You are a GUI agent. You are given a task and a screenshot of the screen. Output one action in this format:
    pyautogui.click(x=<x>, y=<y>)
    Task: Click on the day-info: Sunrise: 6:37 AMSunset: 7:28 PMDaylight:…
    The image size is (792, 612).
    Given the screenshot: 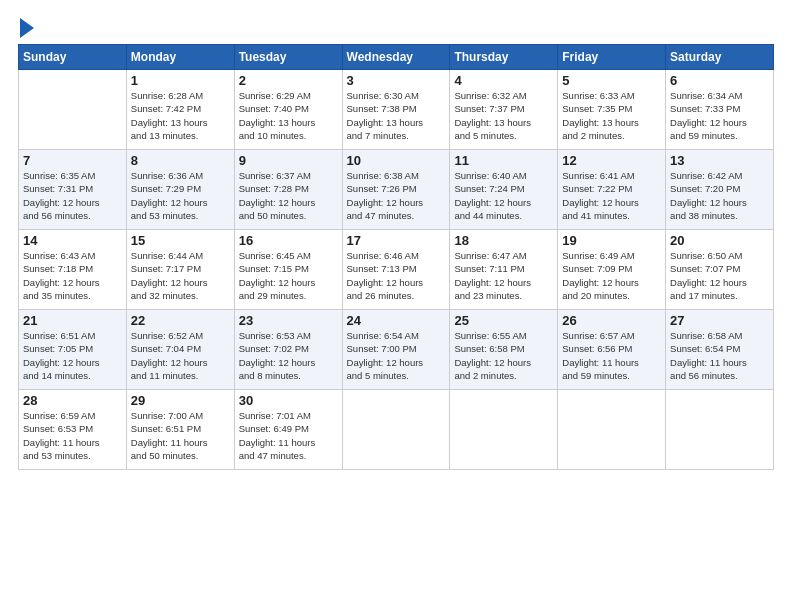 What is the action you would take?
    pyautogui.click(x=288, y=196)
    